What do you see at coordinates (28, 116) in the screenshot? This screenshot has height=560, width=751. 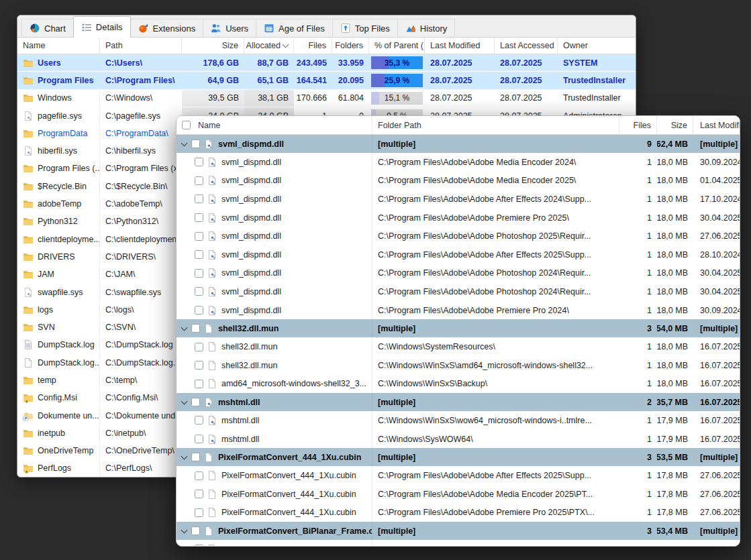 I see `system-file-icon` at bounding box center [28, 116].